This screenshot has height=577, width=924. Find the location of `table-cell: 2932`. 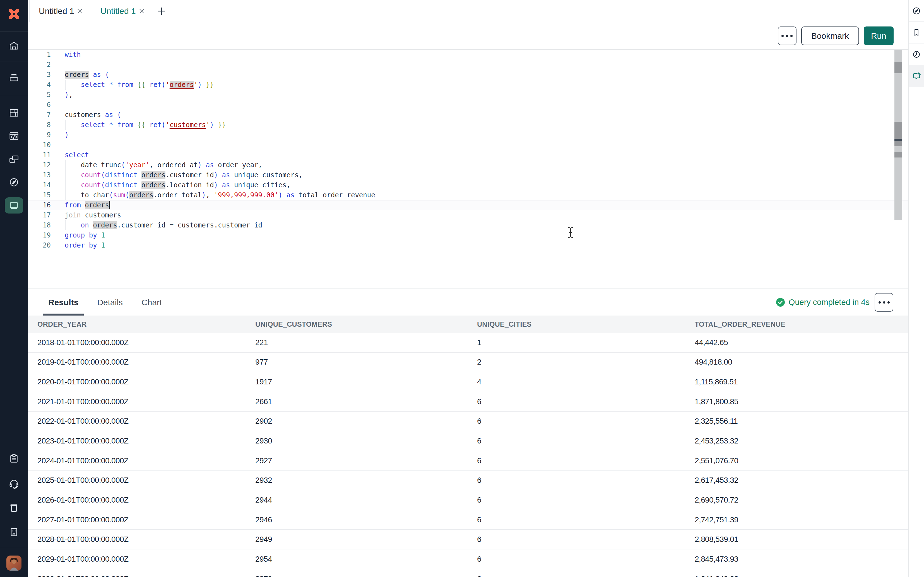

table-cell: 2932 is located at coordinates (263, 480).